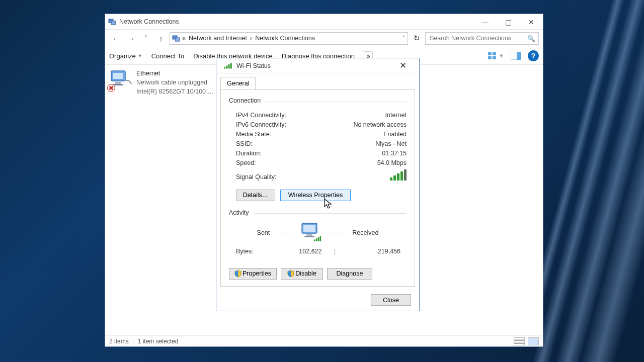  Describe the element at coordinates (289, 38) in the screenshot. I see `address-bar: « Network and Internet › Network Connect…` at that location.